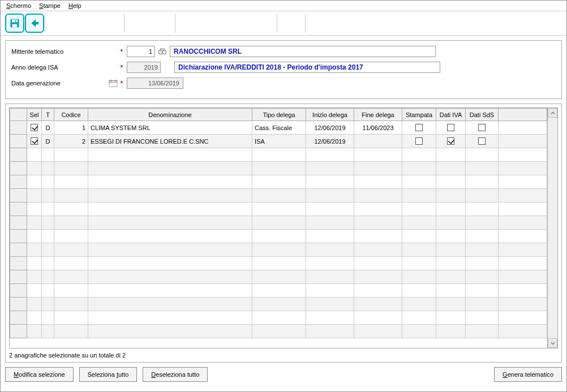  Describe the element at coordinates (75, 6) in the screenshot. I see `menu-help: Help` at that location.